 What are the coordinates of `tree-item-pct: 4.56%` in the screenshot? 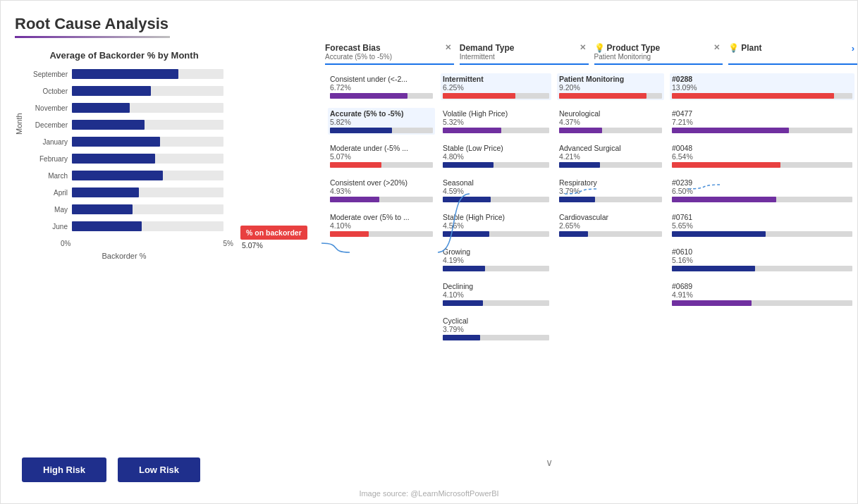 It's located at (496, 226).